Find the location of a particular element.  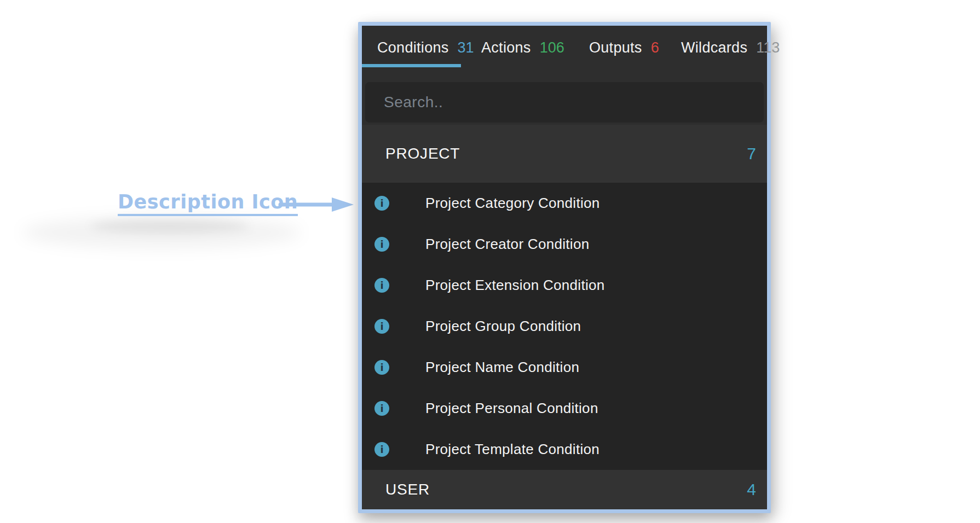

group-header-project: PROJECT 7 is located at coordinates (564, 154).